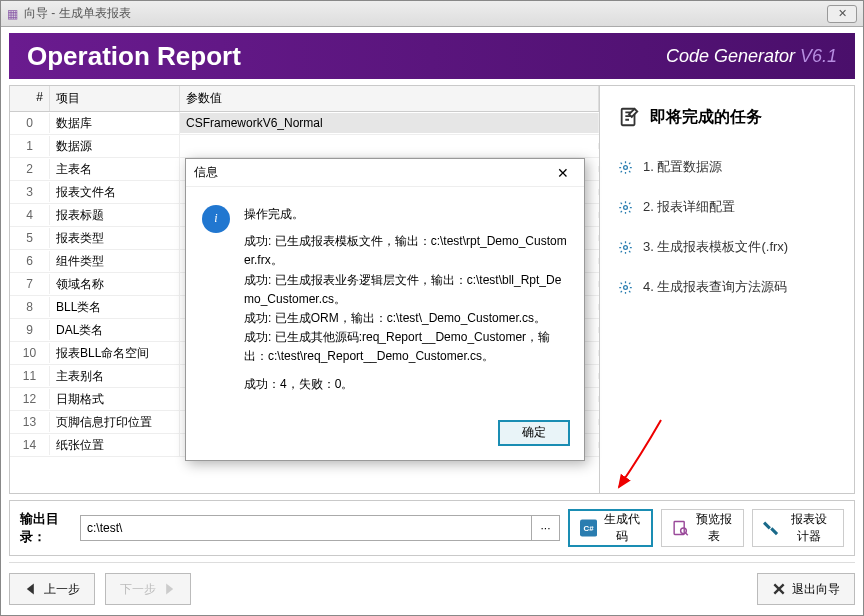  Describe the element at coordinates (12, 14) in the screenshot. I see `app-icon: ▦` at that location.